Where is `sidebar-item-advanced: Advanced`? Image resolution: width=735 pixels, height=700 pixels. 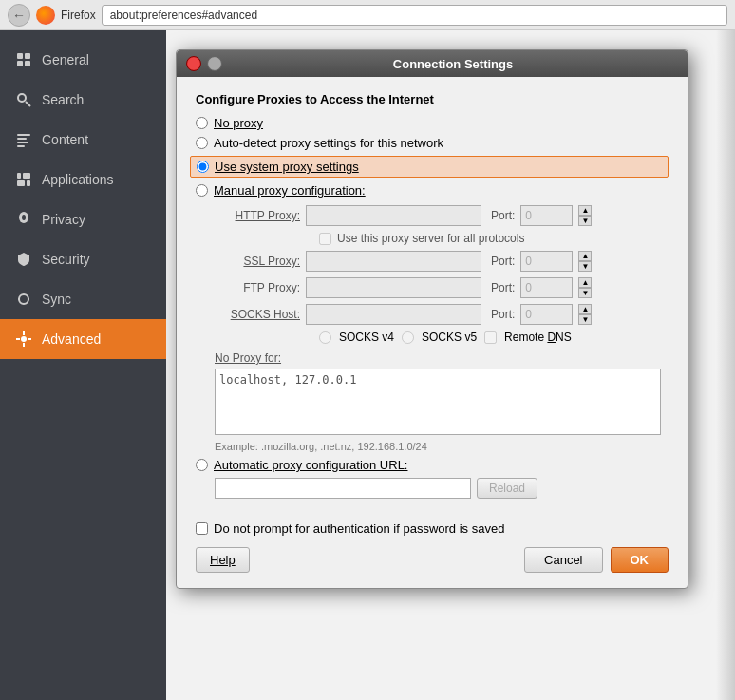 sidebar-item-advanced: Advanced is located at coordinates (84, 339).